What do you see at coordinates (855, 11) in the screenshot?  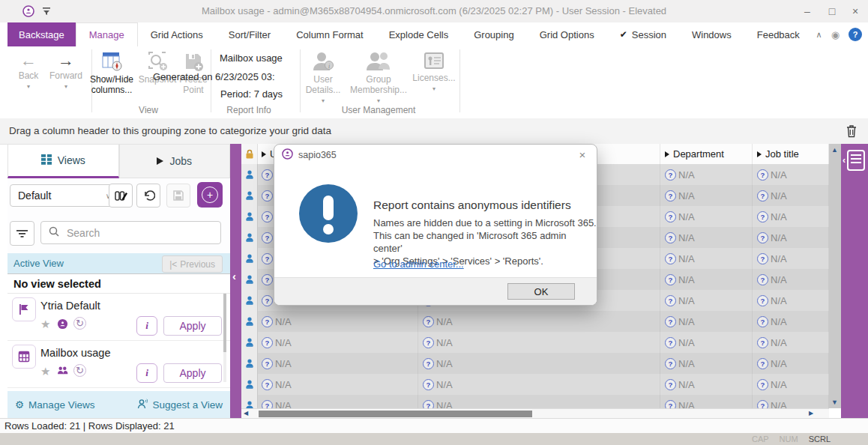 I see `close-button: ×` at bounding box center [855, 11].